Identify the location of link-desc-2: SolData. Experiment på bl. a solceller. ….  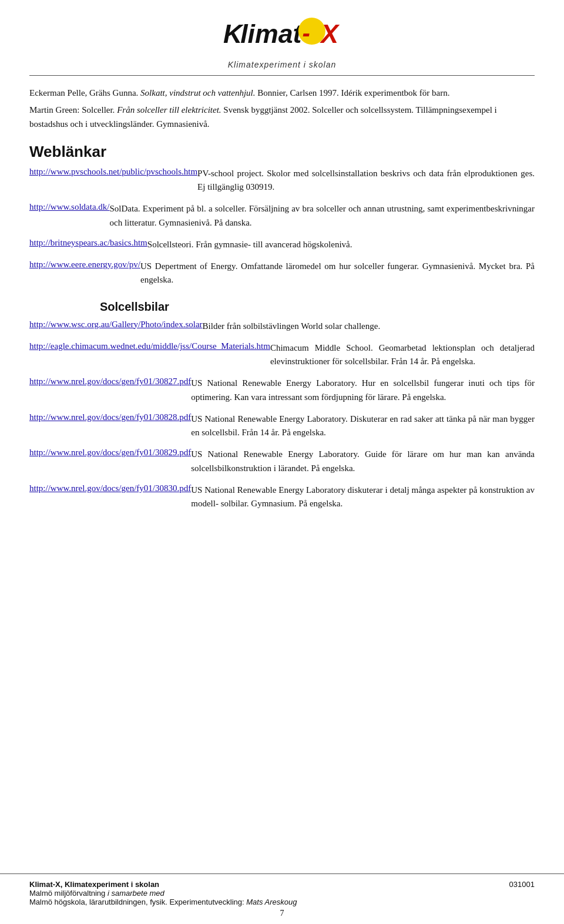
(322, 216).